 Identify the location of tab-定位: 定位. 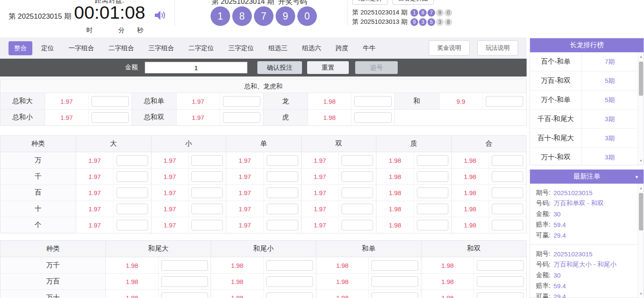
(48, 48).